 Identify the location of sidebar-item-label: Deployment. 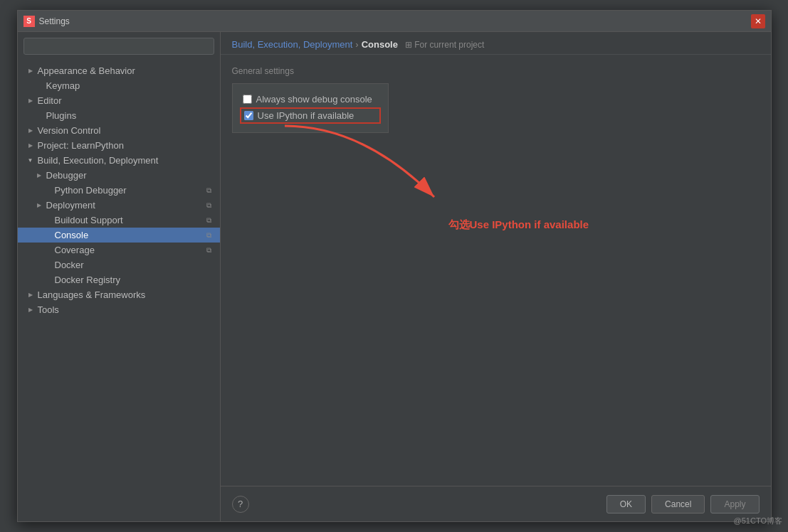
(125, 205).